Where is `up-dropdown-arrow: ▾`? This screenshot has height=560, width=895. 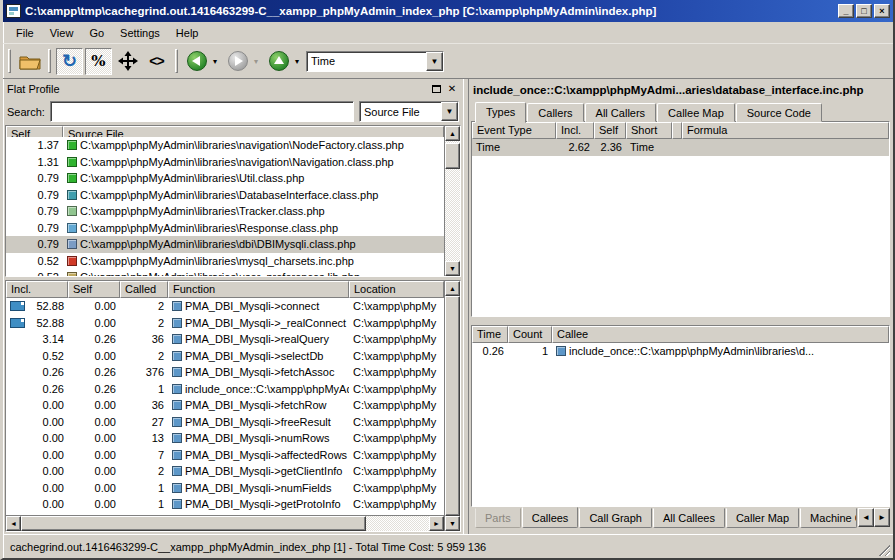 up-dropdown-arrow: ▾ is located at coordinates (297, 62).